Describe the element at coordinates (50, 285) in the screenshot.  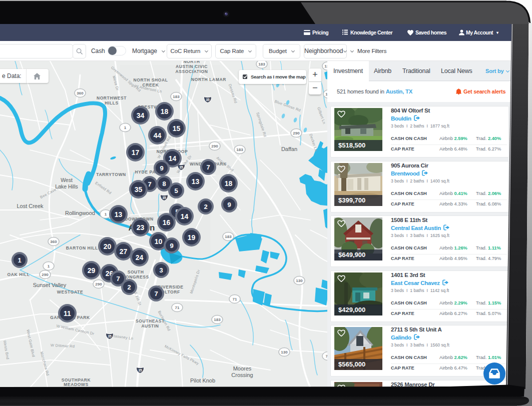
I see `svg-text: Sunset Valley` at that location.